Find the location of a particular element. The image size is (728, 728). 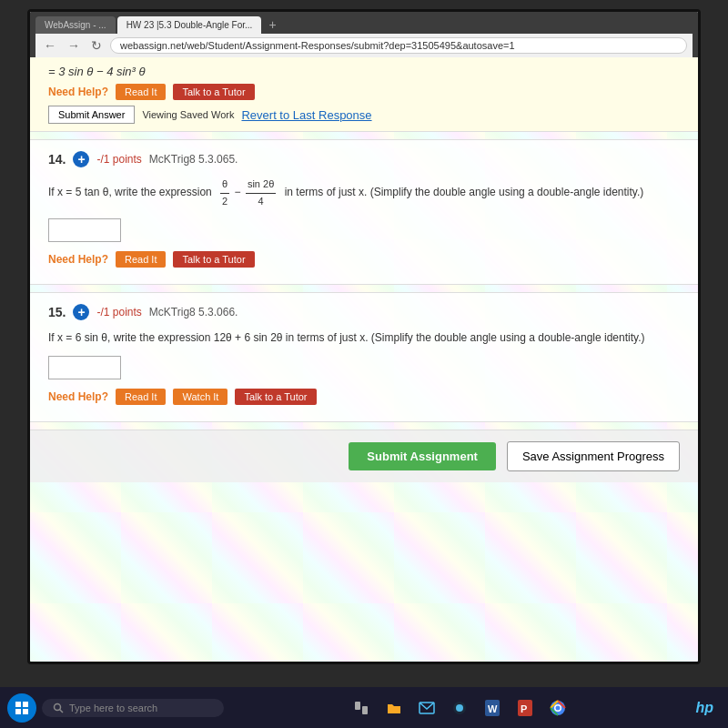

prev-submit-answer-button: Submit Answer is located at coordinates (91, 115).